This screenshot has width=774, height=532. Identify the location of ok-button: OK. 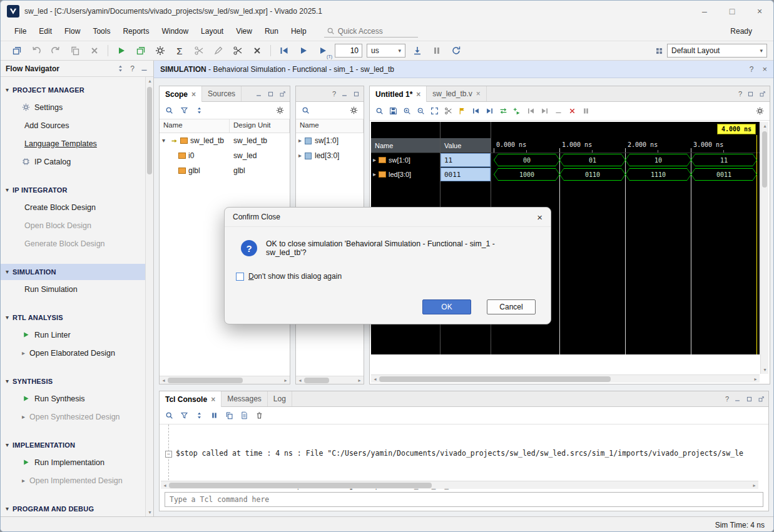
(447, 307).